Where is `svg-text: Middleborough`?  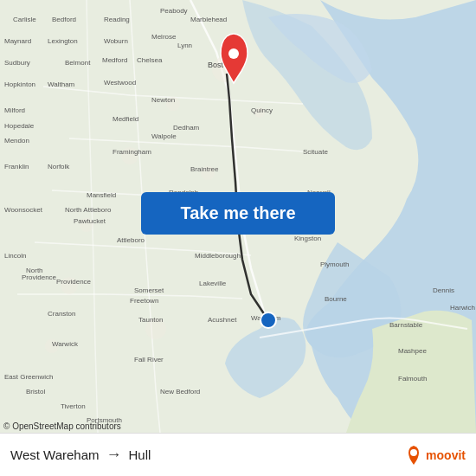
svg-text: Middleborough is located at coordinates (218, 256).